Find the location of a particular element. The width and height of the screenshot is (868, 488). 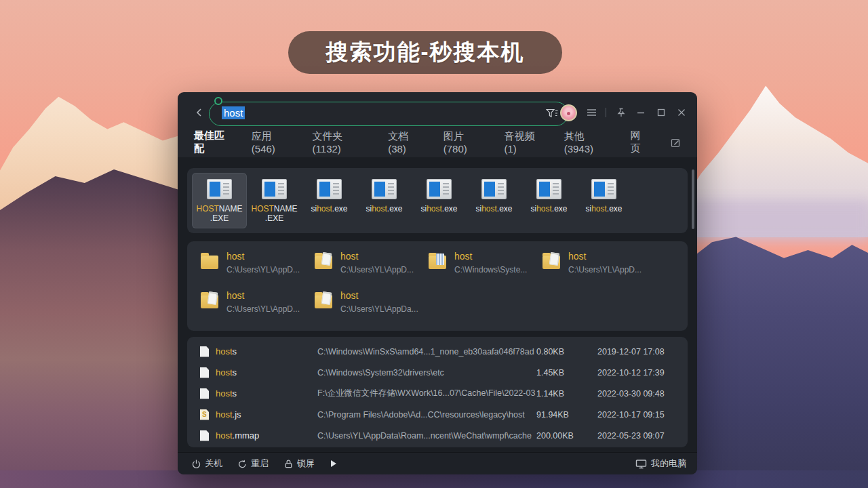

result-tabs: 最佳匹配 应用(546) 文件夹(1132) 文档(38) 图片(780) 音视… is located at coordinates (437, 144).